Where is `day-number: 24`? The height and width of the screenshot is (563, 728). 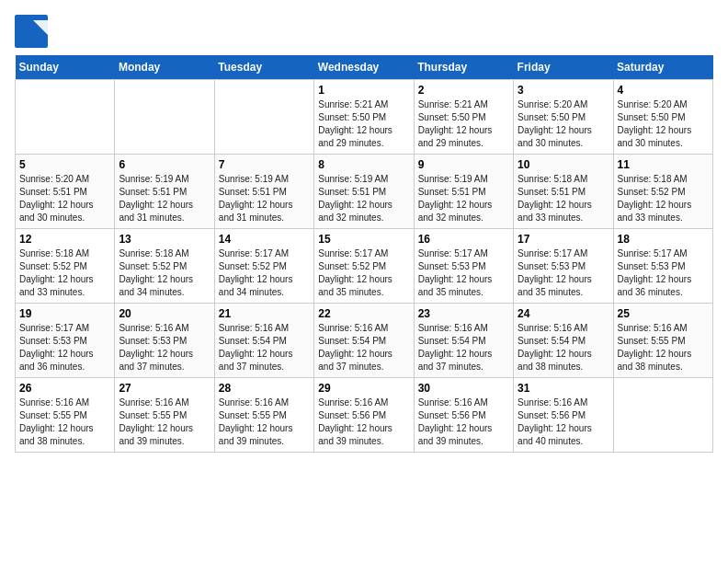
day-number: 24 is located at coordinates (563, 314).